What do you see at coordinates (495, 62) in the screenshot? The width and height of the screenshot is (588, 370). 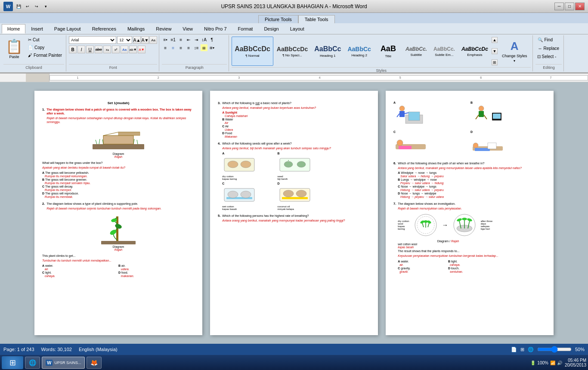 I see `styles-more-btn: ⊞` at bounding box center [495, 62].